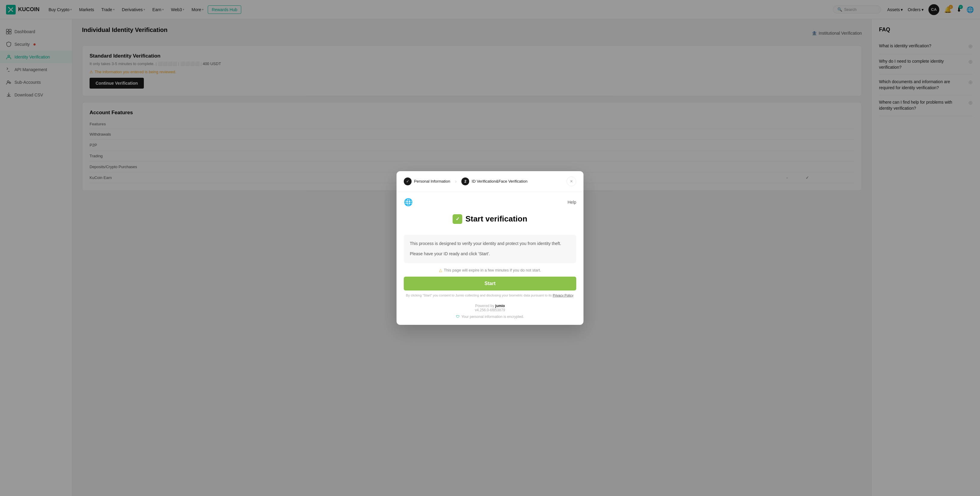 This screenshot has height=496, width=980. Describe the element at coordinates (490, 317) in the screenshot. I see `encrypted-notice: 🛡 Your personal information is encrypted…` at that location.